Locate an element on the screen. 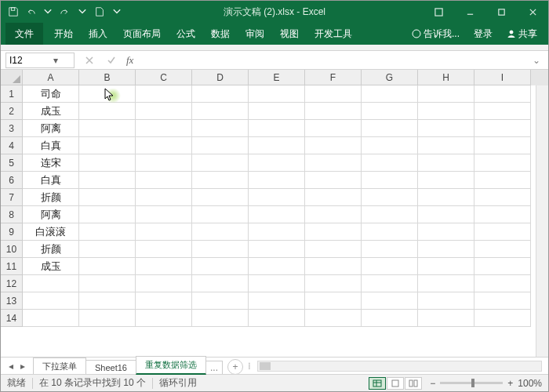  add-sheet-icon: + is located at coordinates (235, 367).